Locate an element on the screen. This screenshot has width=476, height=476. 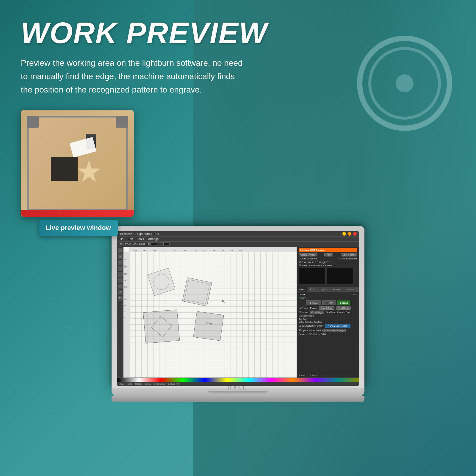
live-preview-tooltip: Live preview window is located at coordinates (79, 228).